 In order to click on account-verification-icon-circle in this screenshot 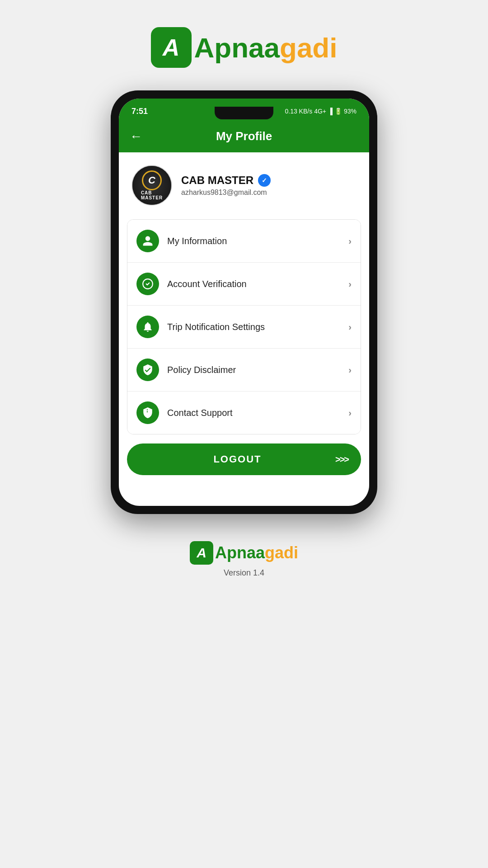, I will do `click(148, 284)`.